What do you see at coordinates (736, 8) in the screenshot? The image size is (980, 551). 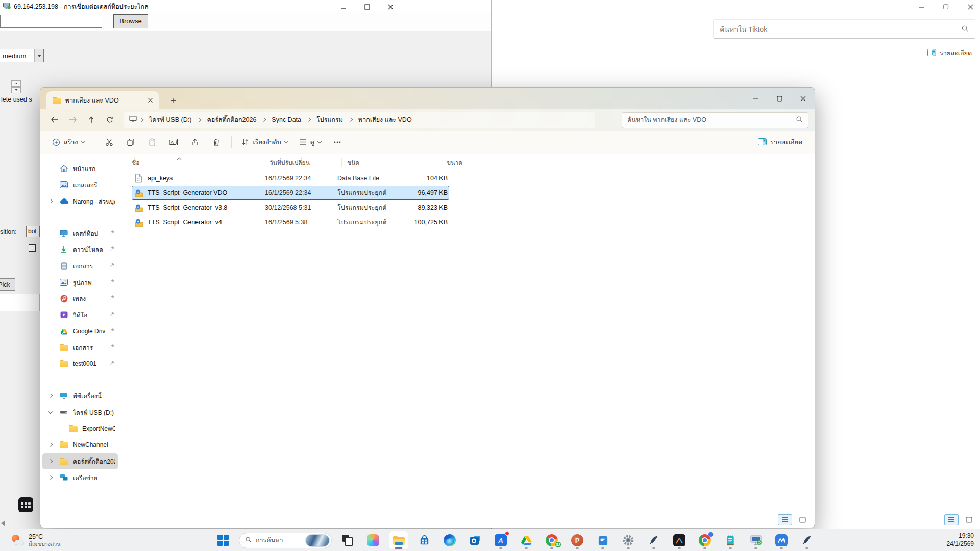 I see `background-window-titlebar` at bounding box center [736, 8].